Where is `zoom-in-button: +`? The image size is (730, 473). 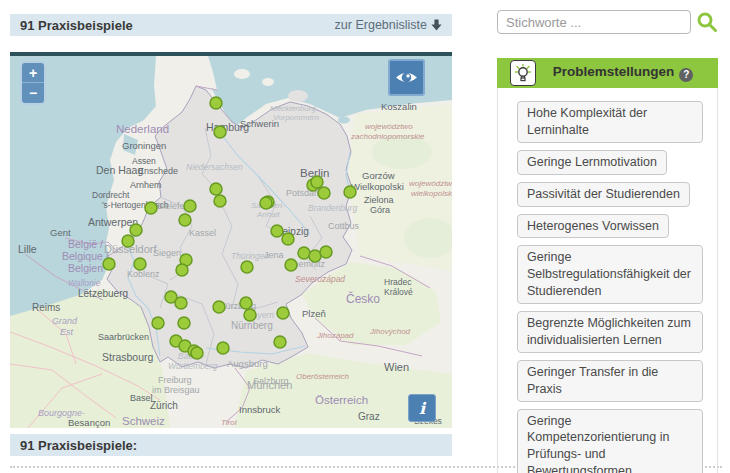
zoom-in-button: + is located at coordinates (33, 73).